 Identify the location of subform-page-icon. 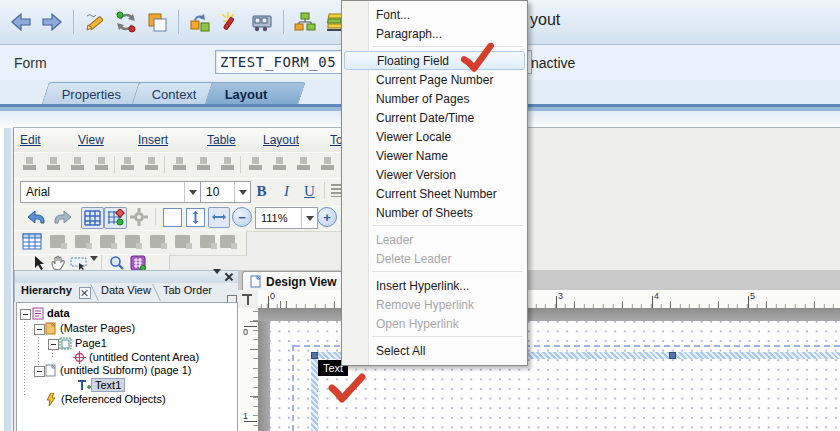
(51, 370).